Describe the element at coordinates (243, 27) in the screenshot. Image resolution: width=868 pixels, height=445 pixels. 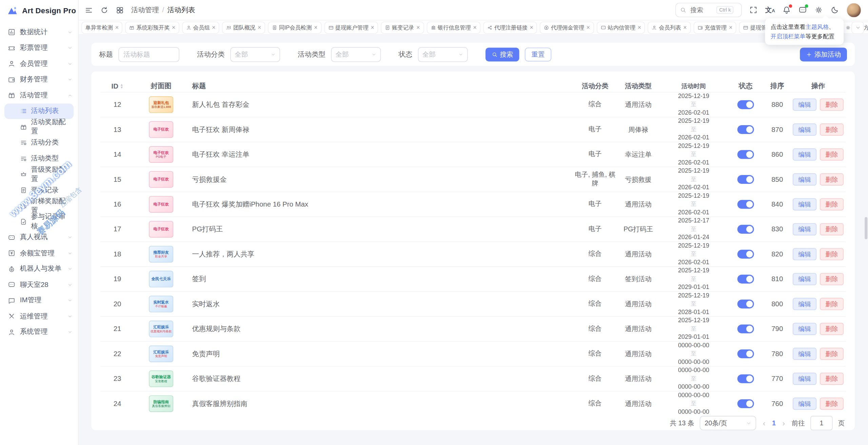
I see `tab-team-overview: 团队概况×` at that location.